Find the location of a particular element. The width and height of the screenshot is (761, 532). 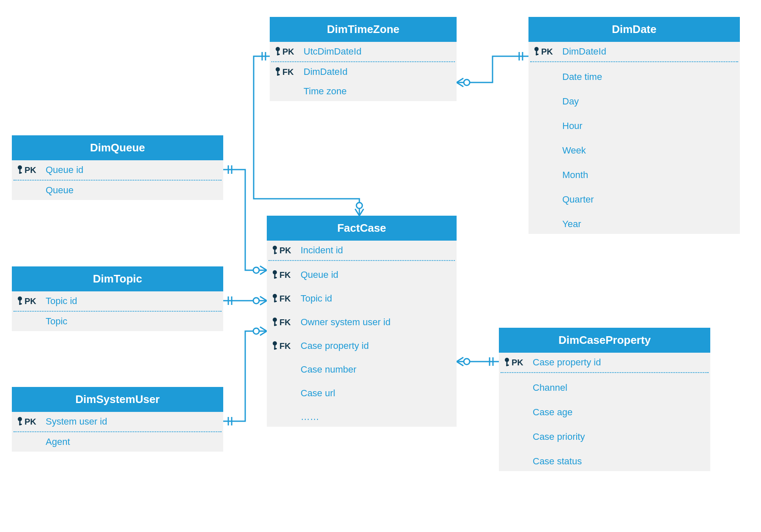

entity-dimdate: DimDate PK DimDateId Date time Day Hour … is located at coordinates (634, 125).